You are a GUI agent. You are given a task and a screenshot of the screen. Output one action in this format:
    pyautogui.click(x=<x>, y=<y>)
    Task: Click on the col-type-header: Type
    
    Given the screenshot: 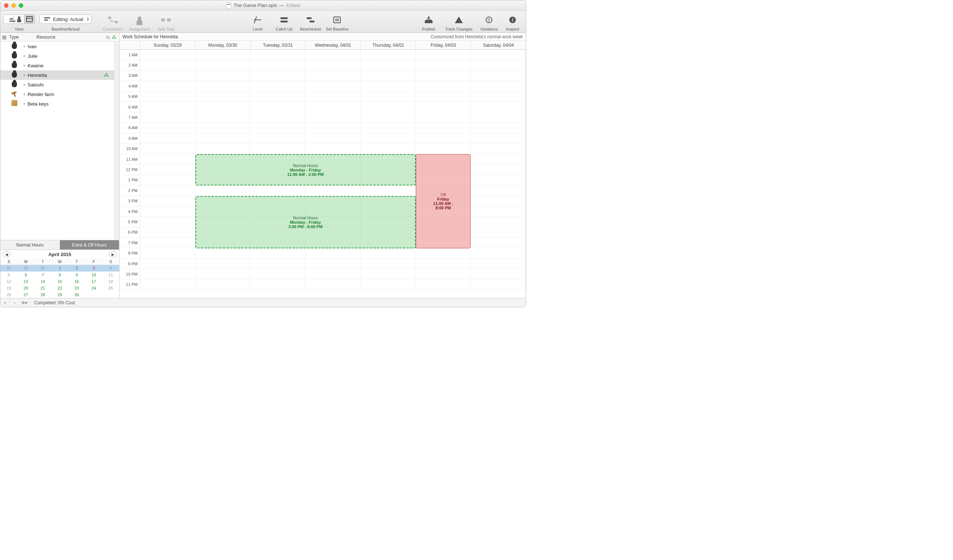 What is the action you would take?
    pyautogui.click(x=22, y=37)
    